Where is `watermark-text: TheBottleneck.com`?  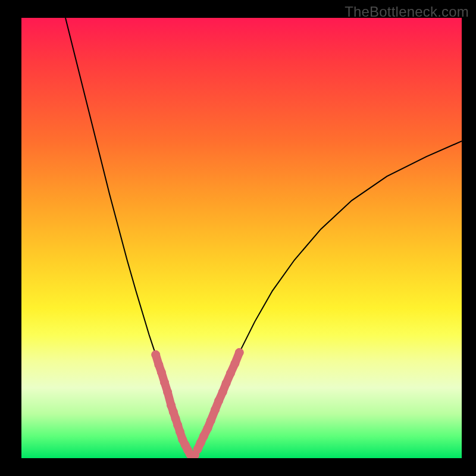 watermark-text: TheBottleneck.com is located at coordinates (407, 12).